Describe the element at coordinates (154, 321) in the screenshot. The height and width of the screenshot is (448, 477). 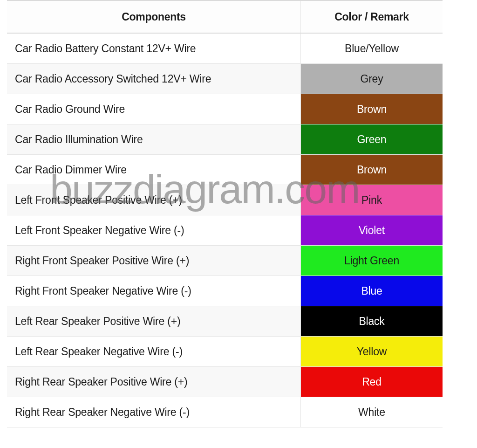
I see `component-cell: Left Rear Speaker Positive Wire (+)` at that location.